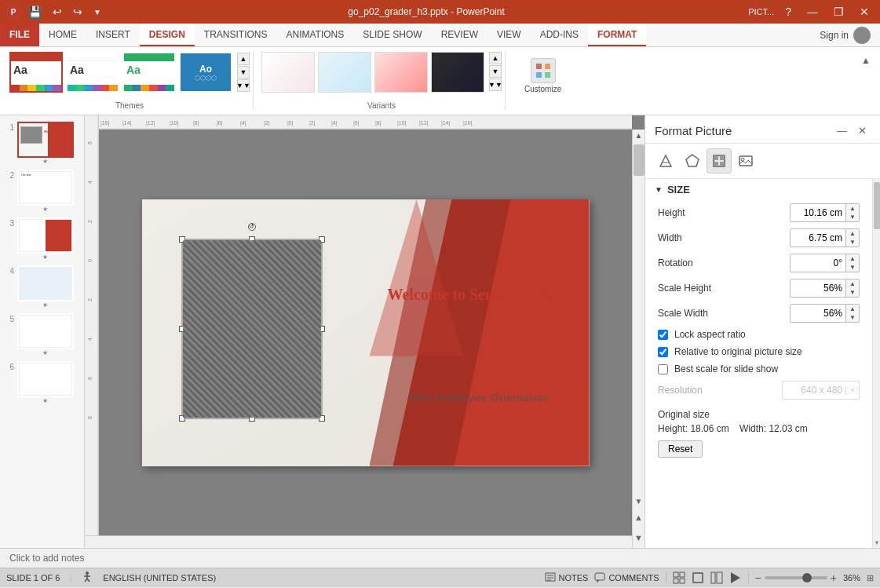  Describe the element at coordinates (495, 71) in the screenshot. I see `variants-scroll-down: ▼` at that location.